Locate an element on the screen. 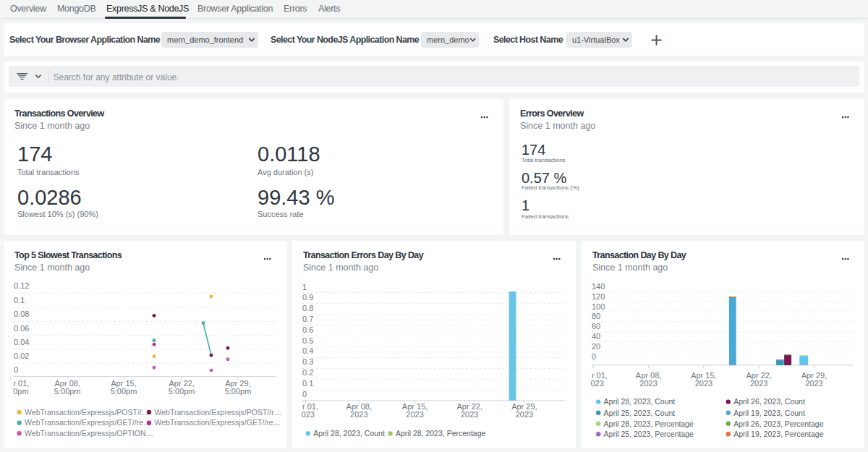  svg-text: 100 is located at coordinates (598, 307).